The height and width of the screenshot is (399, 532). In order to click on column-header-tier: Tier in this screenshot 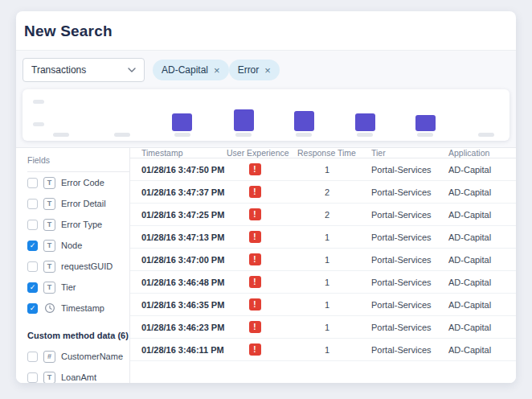, I will do `click(410, 153)`.